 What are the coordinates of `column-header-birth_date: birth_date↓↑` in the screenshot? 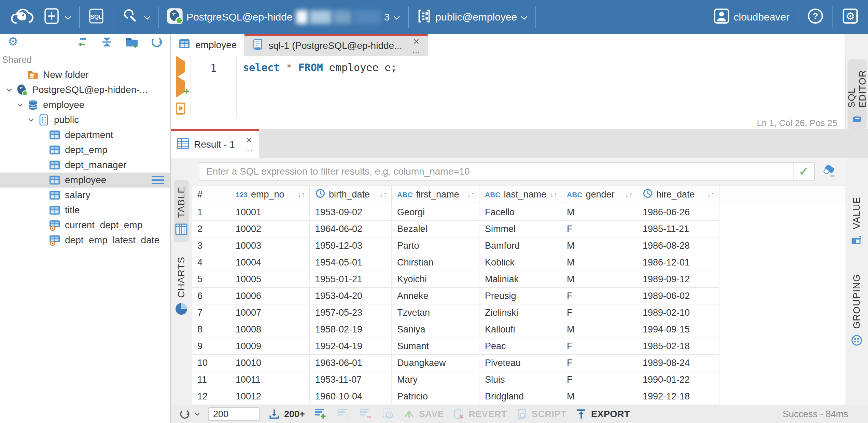 It's located at (351, 195).